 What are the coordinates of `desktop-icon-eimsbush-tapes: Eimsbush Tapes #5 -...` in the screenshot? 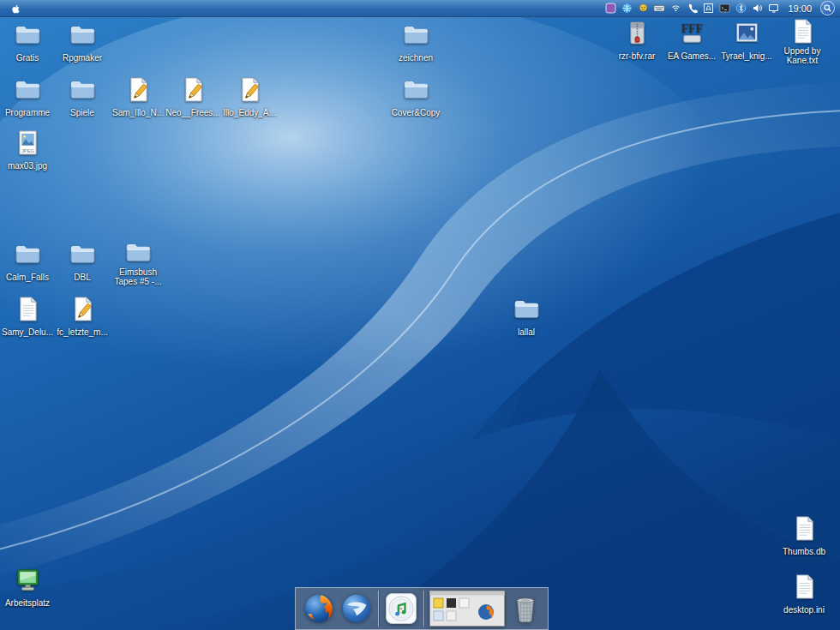 It's located at (138, 263).